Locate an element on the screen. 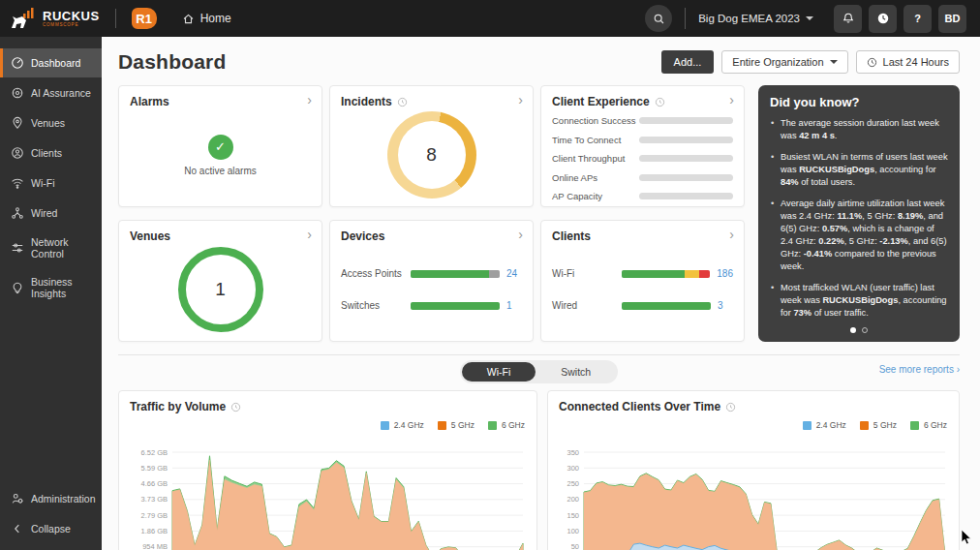  metric-value-link: 186 is located at coordinates (724, 273).